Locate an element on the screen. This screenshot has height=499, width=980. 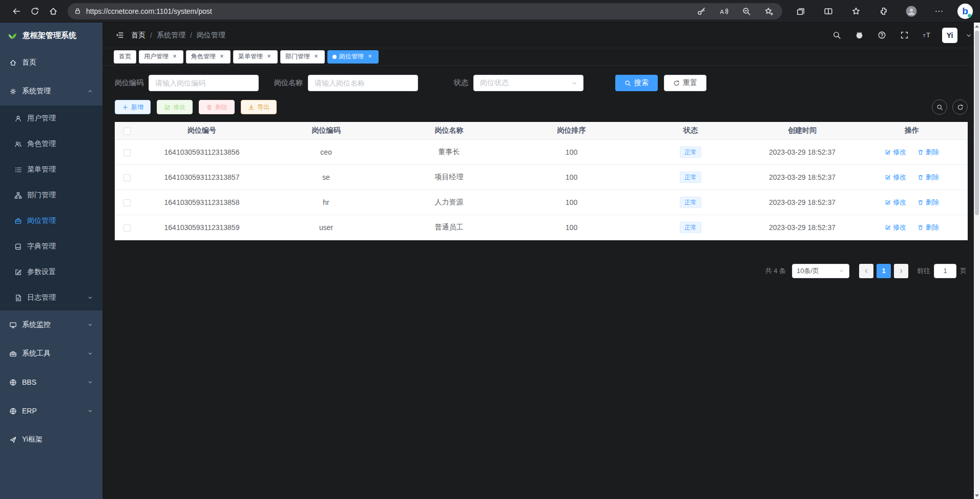
toolbox-icon is located at coordinates (13, 354).